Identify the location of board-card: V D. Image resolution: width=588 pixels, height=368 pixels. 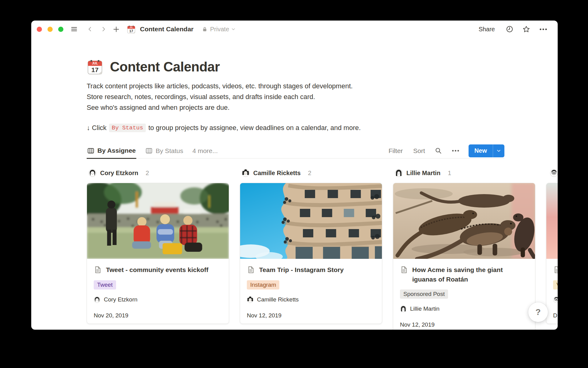
(552, 253).